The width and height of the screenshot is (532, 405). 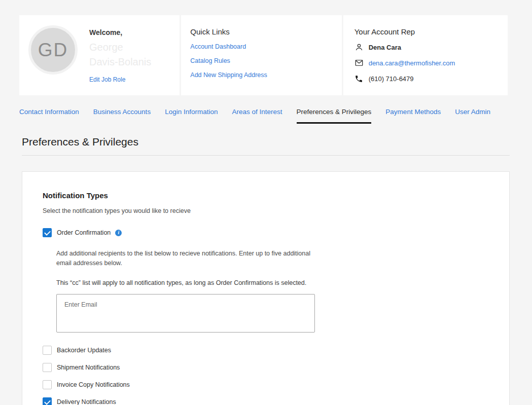 I want to click on tab-payment-methods: Payment Methods, so click(x=413, y=116).